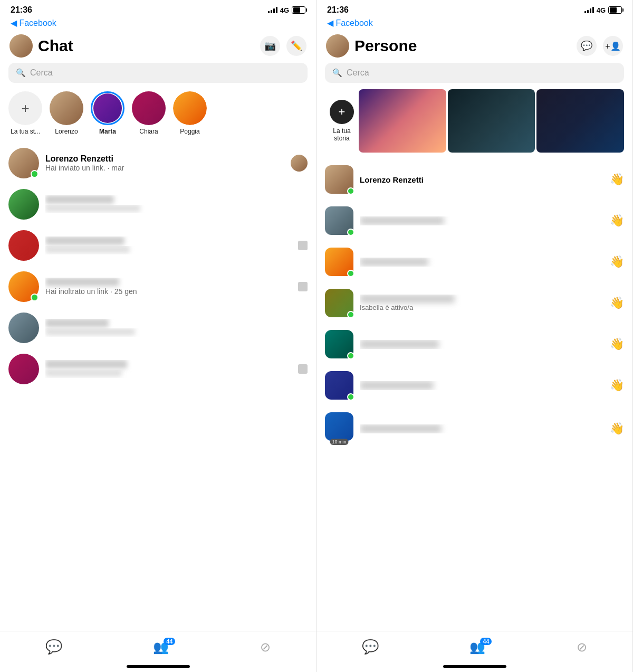 Image resolution: width=633 pixels, height=672 pixels. What do you see at coordinates (477, 647) in the screenshot?
I see `tab-people-right: 👥 44` at bounding box center [477, 647].